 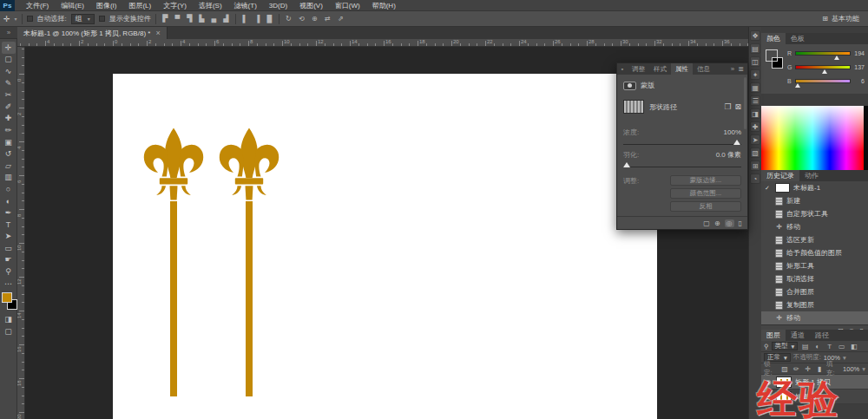 What do you see at coordinates (311, 5) in the screenshot?
I see `menu-item-视图(V): 视图(V)` at bounding box center [311, 5].